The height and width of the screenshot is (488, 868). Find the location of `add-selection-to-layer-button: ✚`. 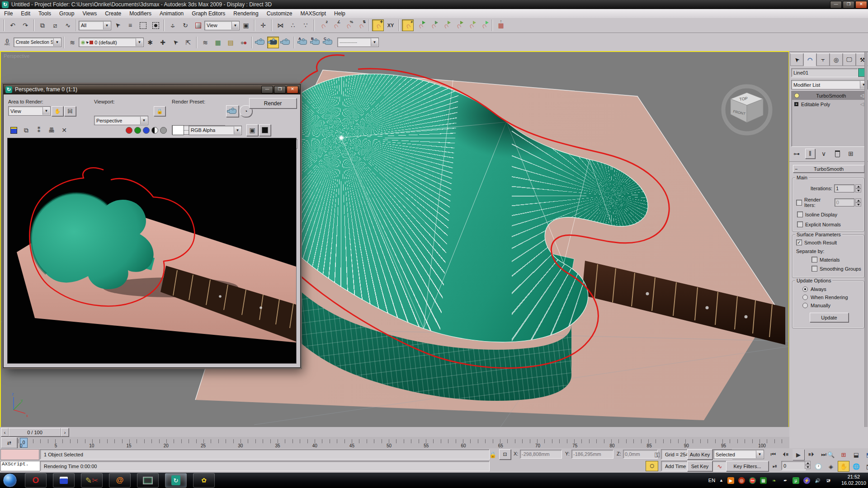

add-selection-to-layer-button: ✚ is located at coordinates (163, 42).